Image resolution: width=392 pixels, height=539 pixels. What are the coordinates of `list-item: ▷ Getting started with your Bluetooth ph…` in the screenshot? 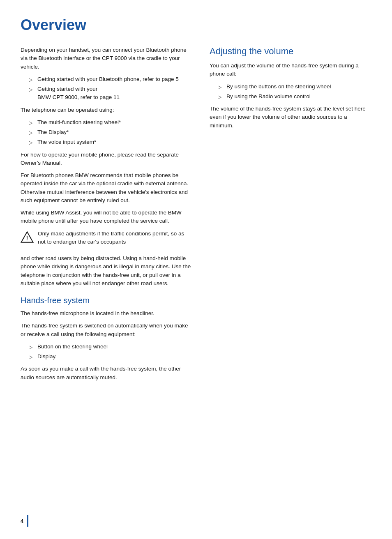 It's located at (107, 79).